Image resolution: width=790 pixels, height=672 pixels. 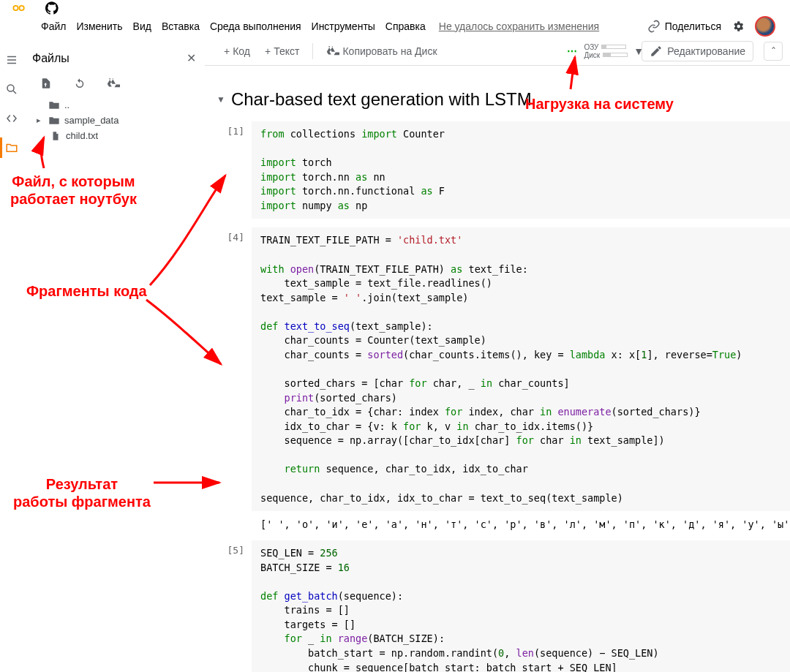 I want to click on collapse-section-icon: ▼, so click(x=221, y=99).